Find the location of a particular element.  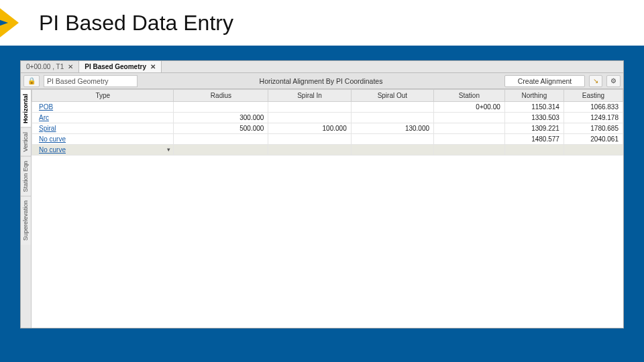

geometry-name-text: PI Based Geometry is located at coordinates (78, 81).